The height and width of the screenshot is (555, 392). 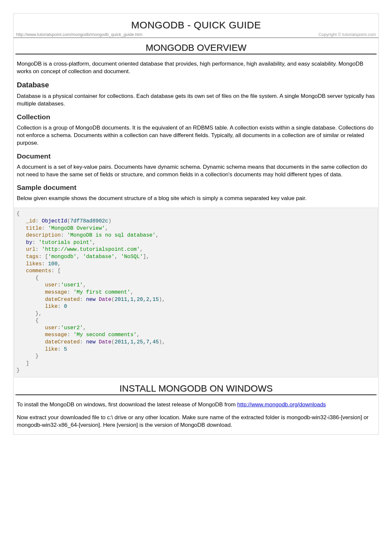 What do you see at coordinates (137, 300) in the screenshot?
I see `code-token: 2011,1,20,2,15` at bounding box center [137, 300].